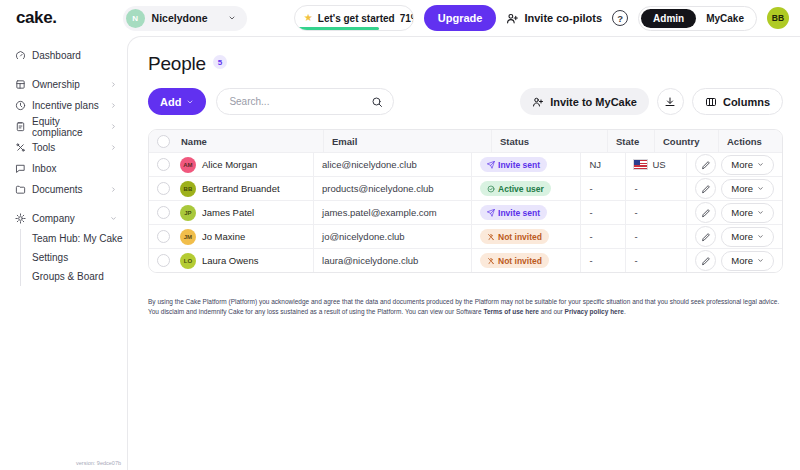  I want to click on sidebar-item-label: Equity compliance, so click(68, 127).